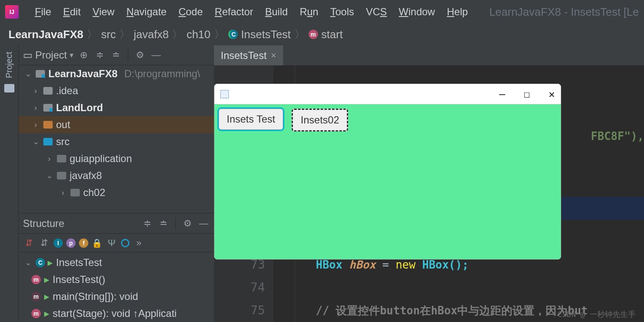  Describe the element at coordinates (116, 91) in the screenshot. I see `tree-idea: › .idea` at that location.